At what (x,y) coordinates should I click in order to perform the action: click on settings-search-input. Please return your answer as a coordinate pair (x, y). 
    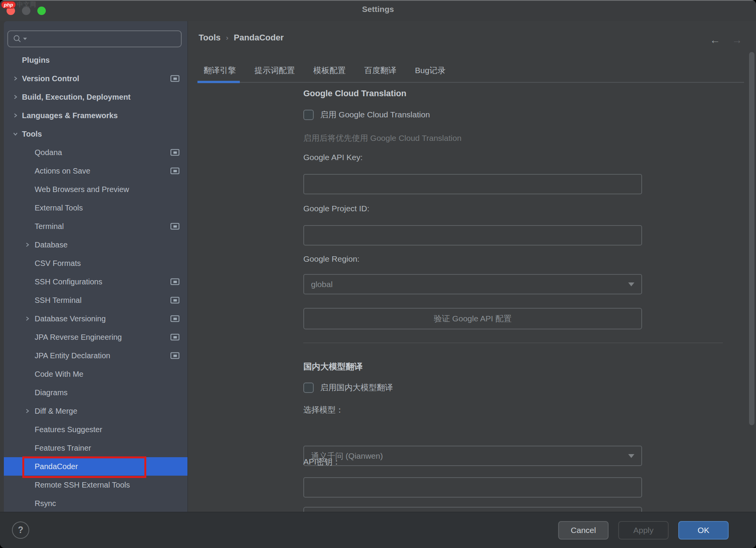
    Looking at the image, I should click on (95, 39).